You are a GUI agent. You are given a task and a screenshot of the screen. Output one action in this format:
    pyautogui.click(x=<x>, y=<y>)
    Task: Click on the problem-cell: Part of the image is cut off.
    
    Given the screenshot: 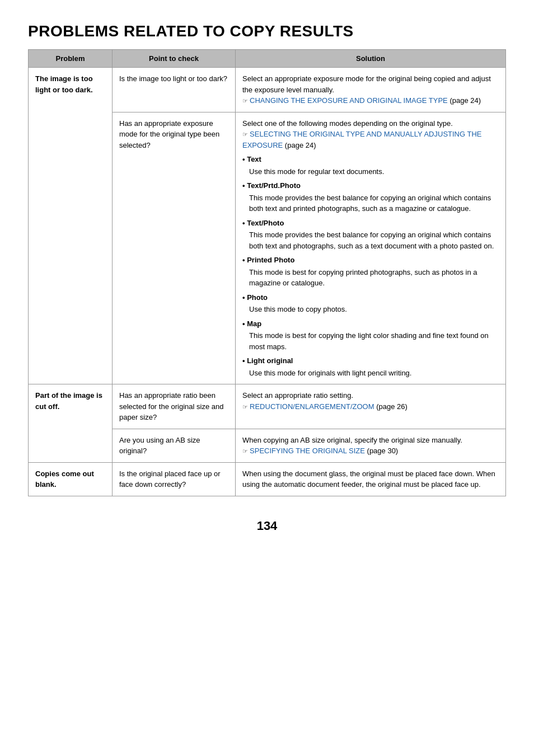 What is the action you would take?
    pyautogui.click(x=71, y=424)
    